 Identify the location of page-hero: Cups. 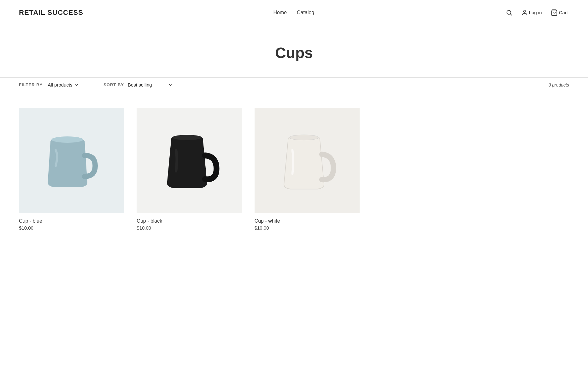
(294, 51).